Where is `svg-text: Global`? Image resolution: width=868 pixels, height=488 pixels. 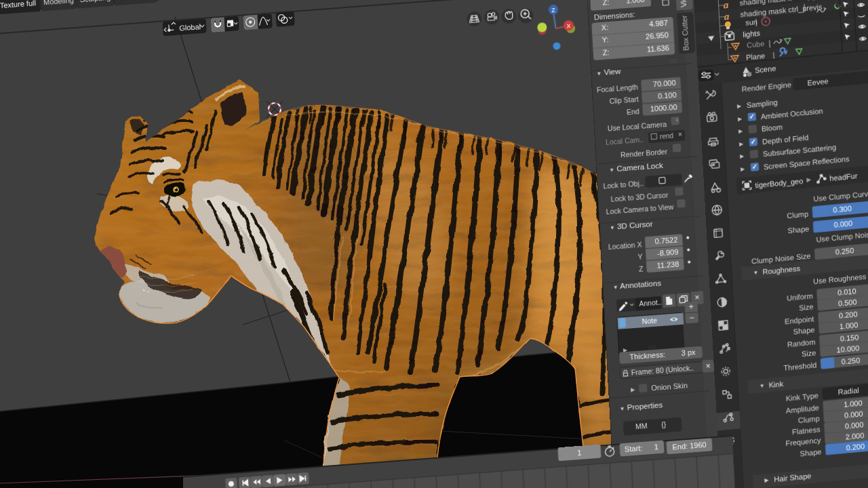
svg-text: Global is located at coordinates (190, 27).